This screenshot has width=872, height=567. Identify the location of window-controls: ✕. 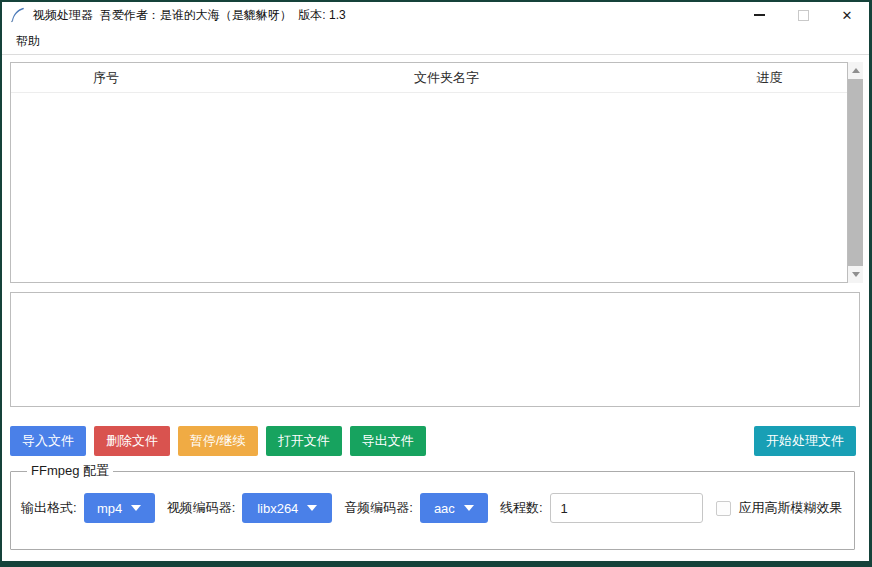
(803, 15).